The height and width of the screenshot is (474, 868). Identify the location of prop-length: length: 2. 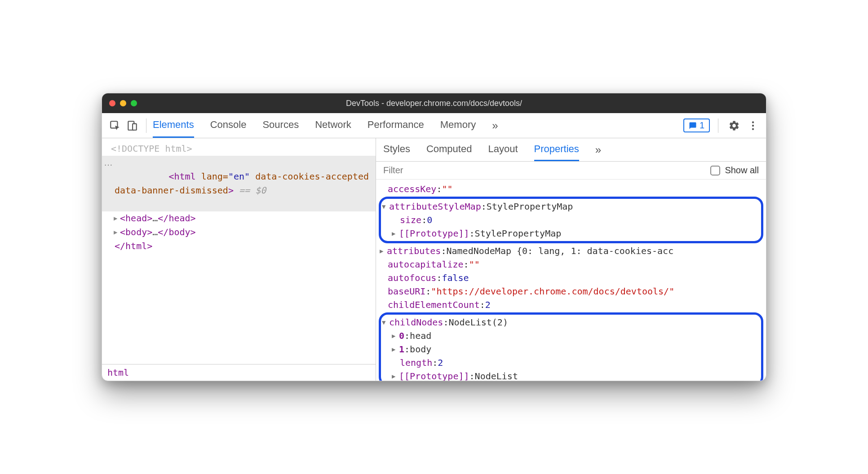
(571, 363).